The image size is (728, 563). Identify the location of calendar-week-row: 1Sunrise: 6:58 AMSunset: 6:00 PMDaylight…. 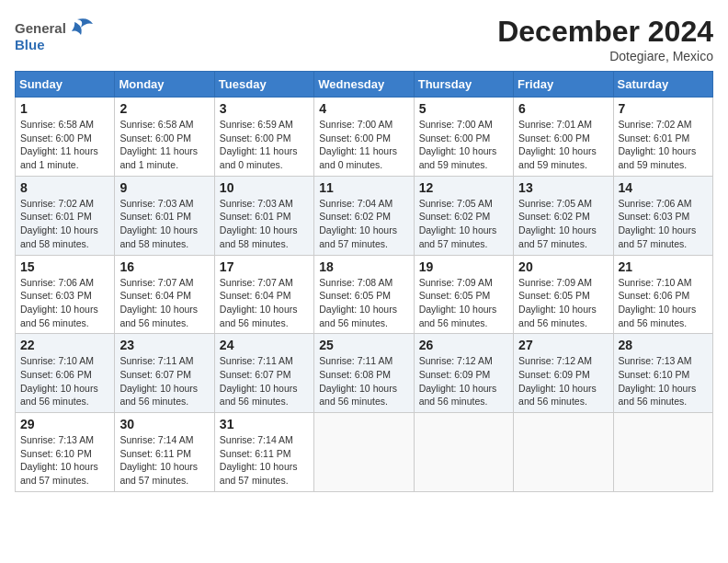
(364, 137).